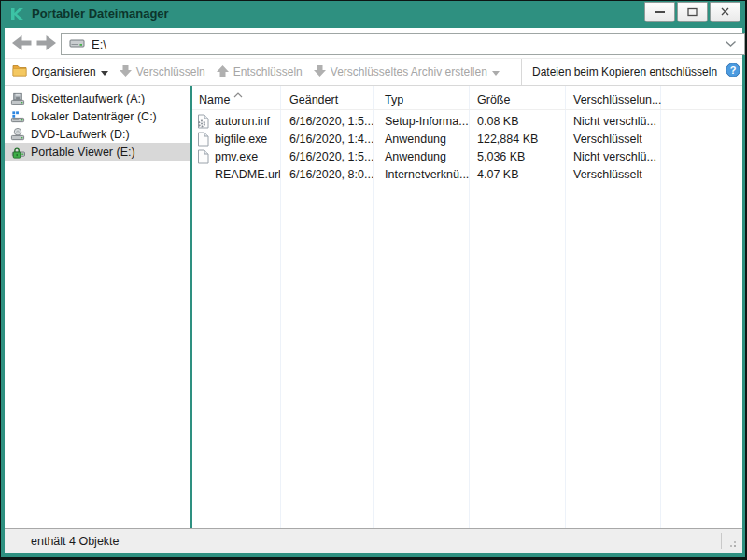 Image resolution: width=747 pixels, height=560 pixels. Describe the element at coordinates (236, 139) in the screenshot. I see `file-name-cell: bigfile.exe` at that location.